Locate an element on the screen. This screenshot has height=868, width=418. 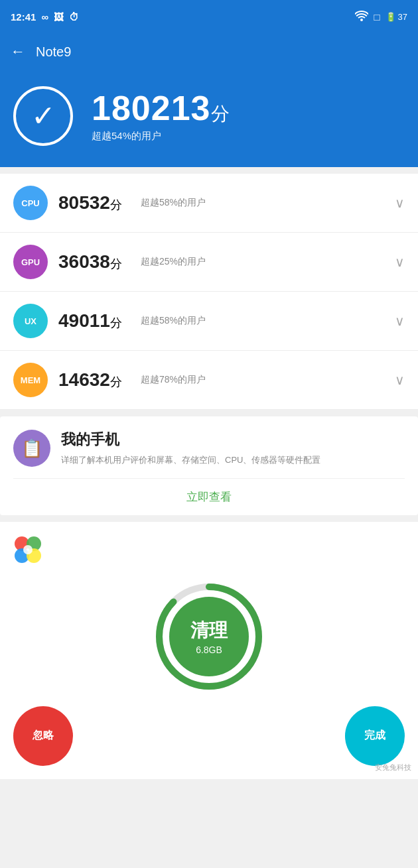
signal-icon: □ is located at coordinates (377, 17).